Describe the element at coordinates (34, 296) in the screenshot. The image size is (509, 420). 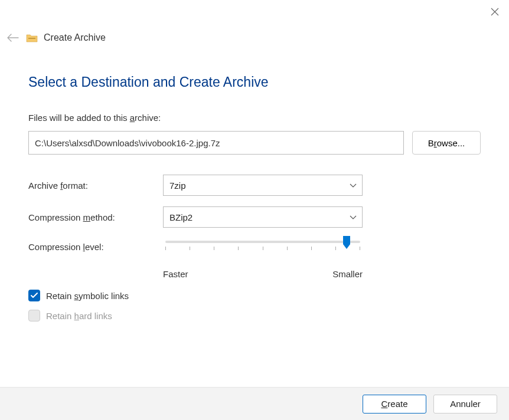
I see `checkbox-checked-icon` at that location.